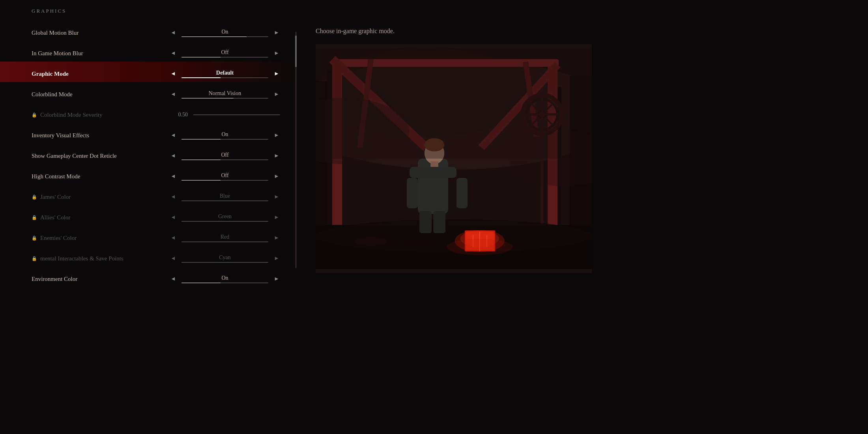 The width and height of the screenshot is (868, 434). What do you see at coordinates (100, 115) in the screenshot?
I see `setting-label-colorblind-severity: 🔒 Colorblind Mode Severity` at bounding box center [100, 115].